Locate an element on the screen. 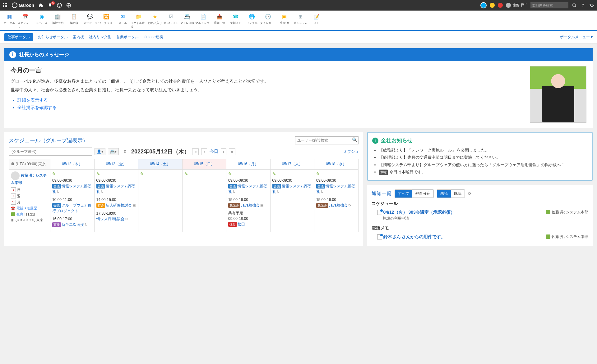 The height and width of the screenshot is (364, 597). calendar-picker-button: 🗓 is located at coordinates (125, 152).